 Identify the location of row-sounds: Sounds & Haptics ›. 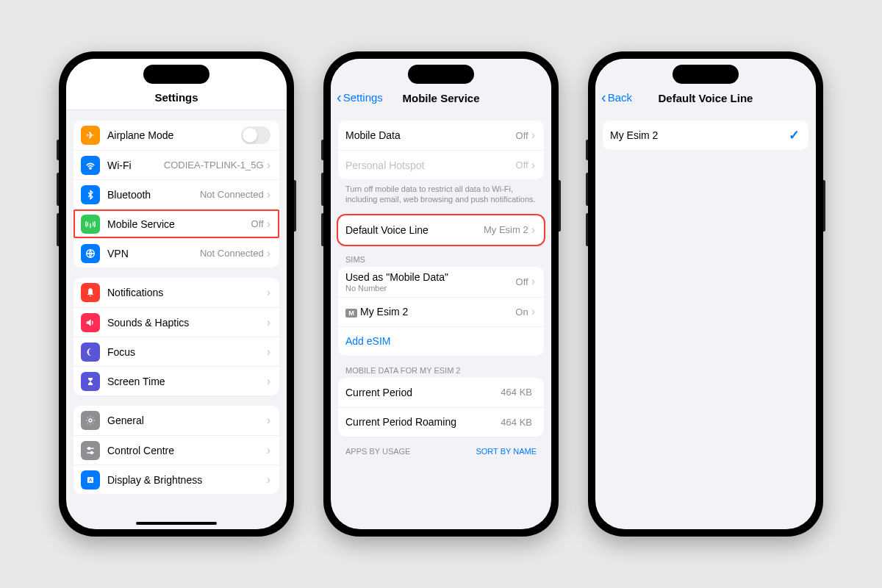
(176, 322).